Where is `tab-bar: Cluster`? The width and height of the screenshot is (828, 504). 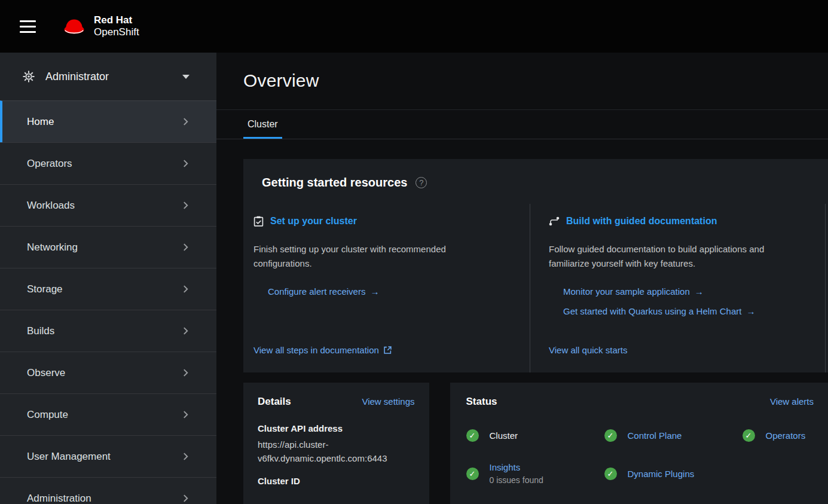
tab-bar: Cluster is located at coordinates (523, 124).